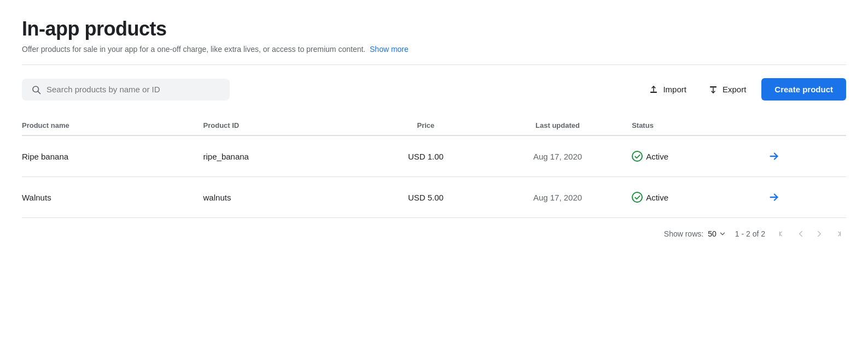  Describe the element at coordinates (698, 126) in the screenshot. I see `col-header-status: Status` at that location.